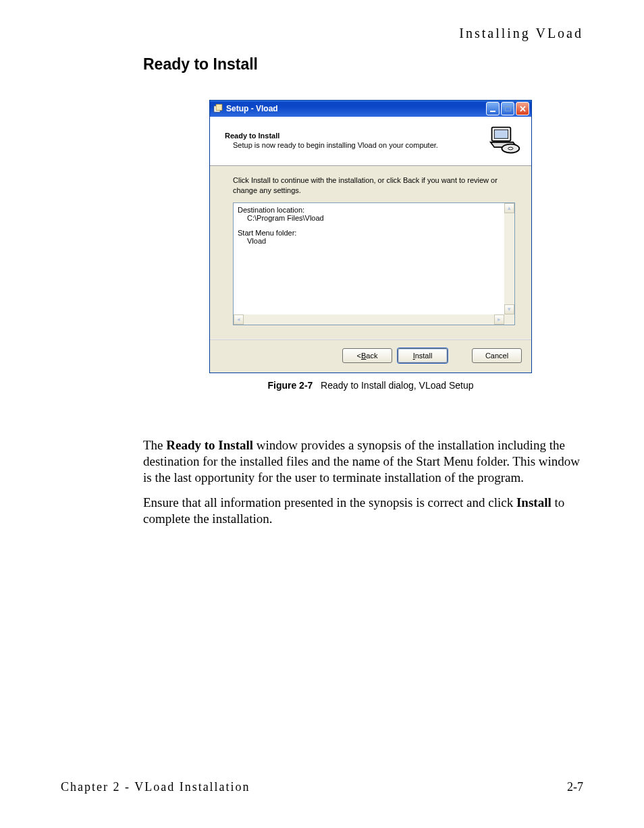  I want to click on body-text: The Ready to Install window provides a s…, so click(363, 487).